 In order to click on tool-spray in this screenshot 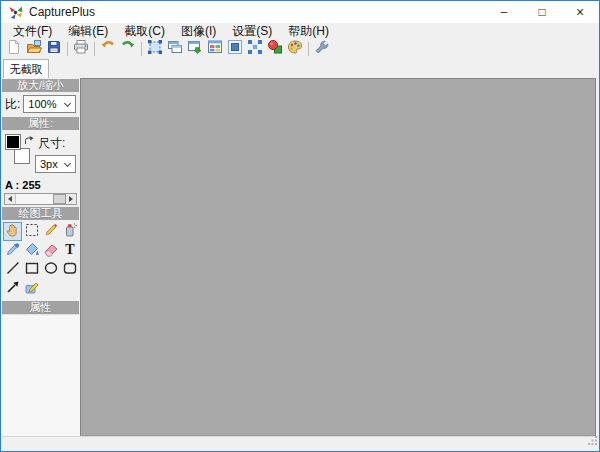, I will do `click(70, 232)`.